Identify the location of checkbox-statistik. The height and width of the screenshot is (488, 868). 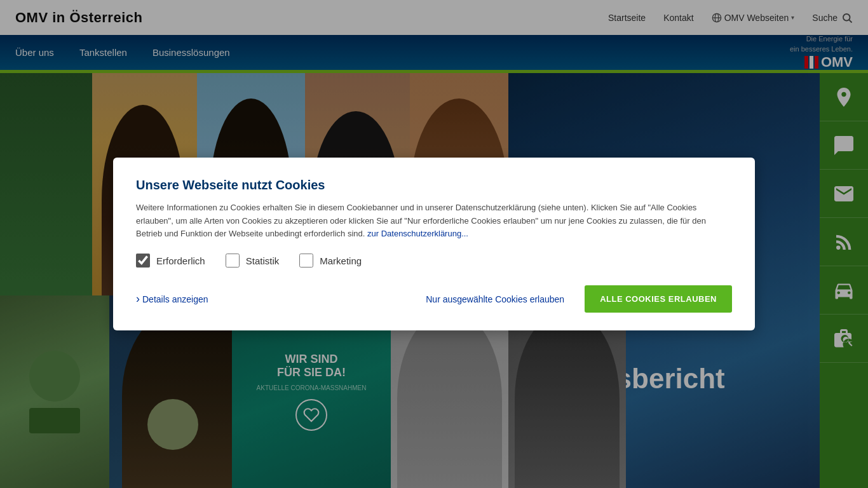
(233, 261).